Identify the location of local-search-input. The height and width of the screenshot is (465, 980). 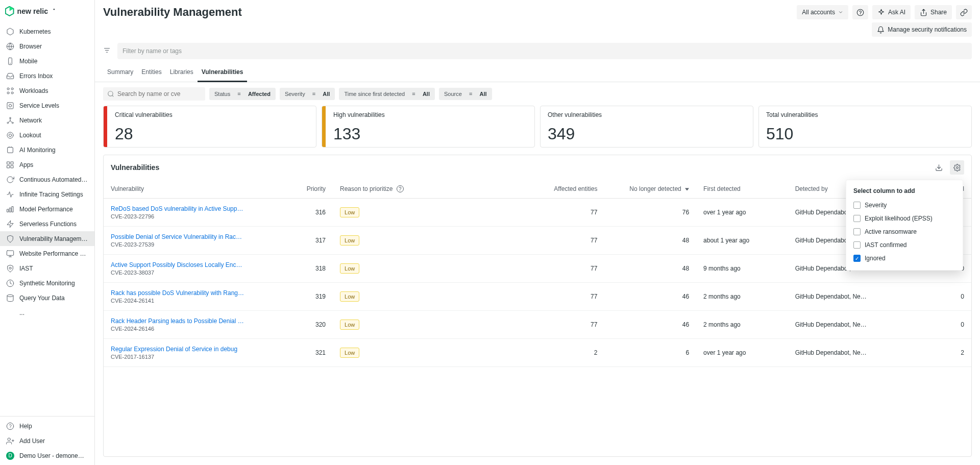
(154, 94).